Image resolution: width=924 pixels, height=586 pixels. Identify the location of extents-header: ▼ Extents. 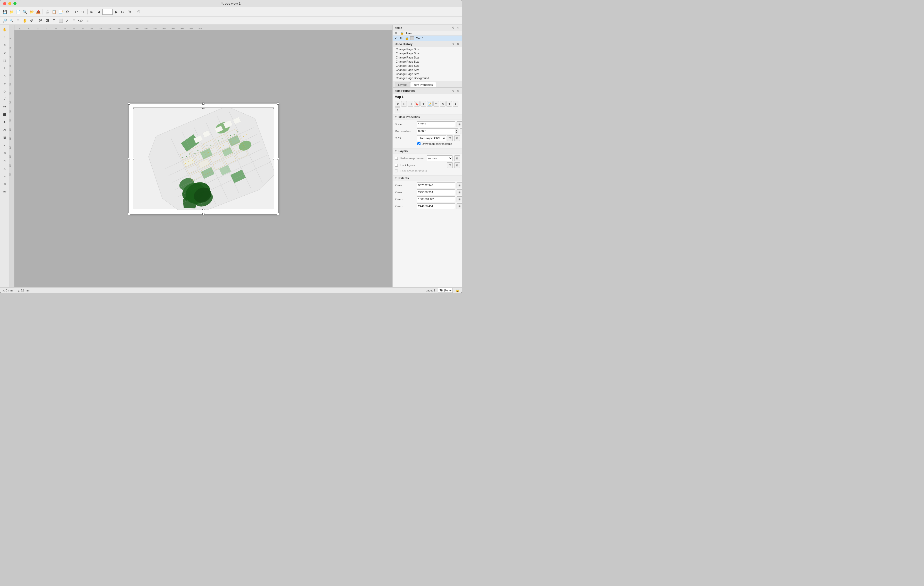
(427, 178).